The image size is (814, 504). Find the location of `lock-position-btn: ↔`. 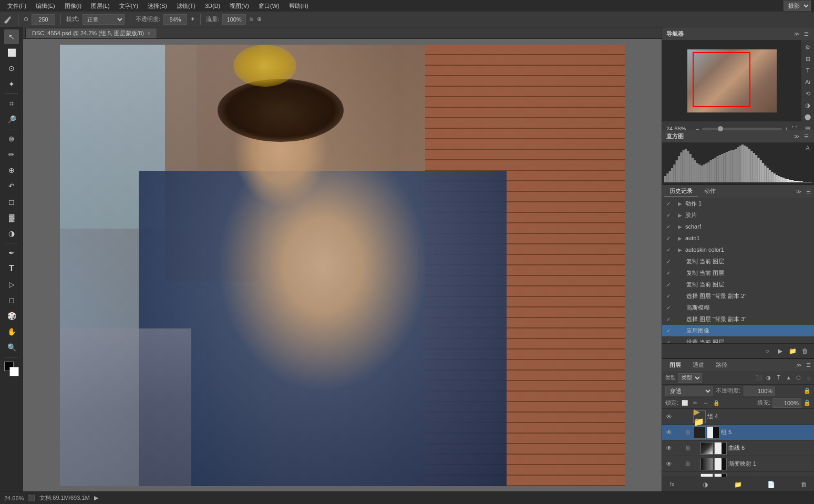

lock-position-btn: ↔ is located at coordinates (706, 403).